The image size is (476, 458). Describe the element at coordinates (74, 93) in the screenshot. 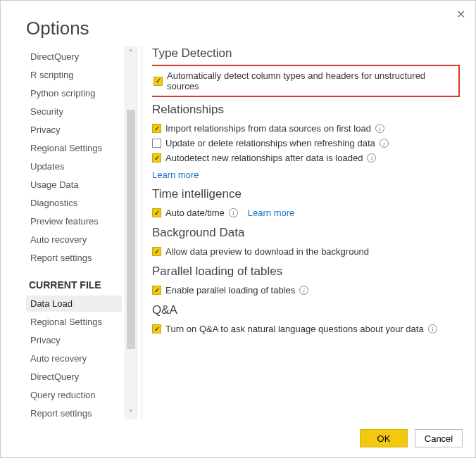

I see `sidebar-item-python-scripting: Python scripting` at that location.